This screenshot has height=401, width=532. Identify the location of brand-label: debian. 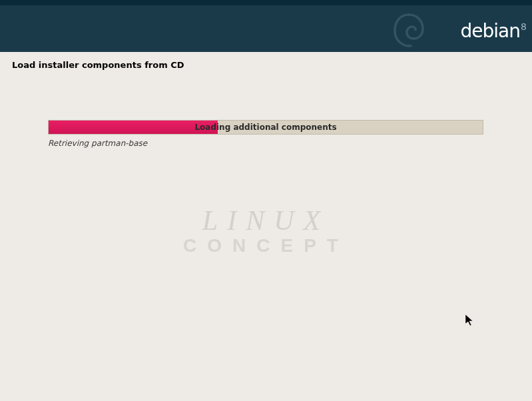
(490, 31).